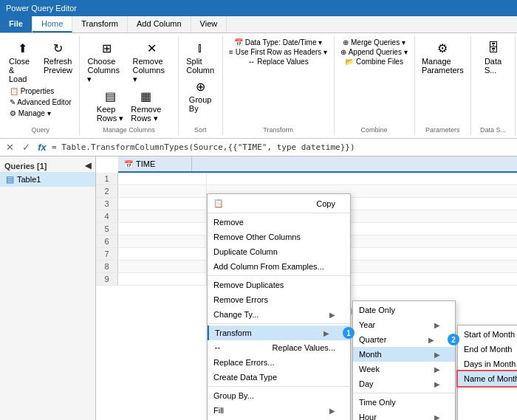  I want to click on menu-fill: Fill ▶, so click(279, 410).